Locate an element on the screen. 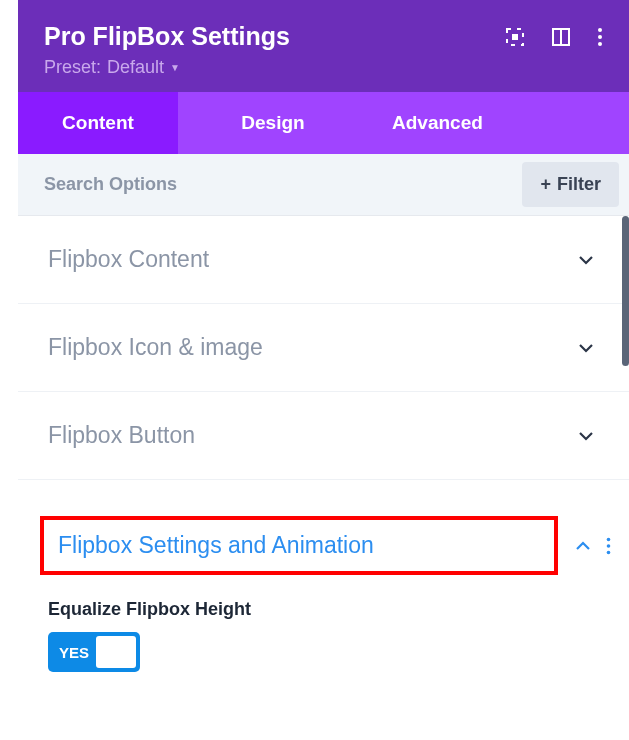  preset-value: Default is located at coordinates (136, 68).